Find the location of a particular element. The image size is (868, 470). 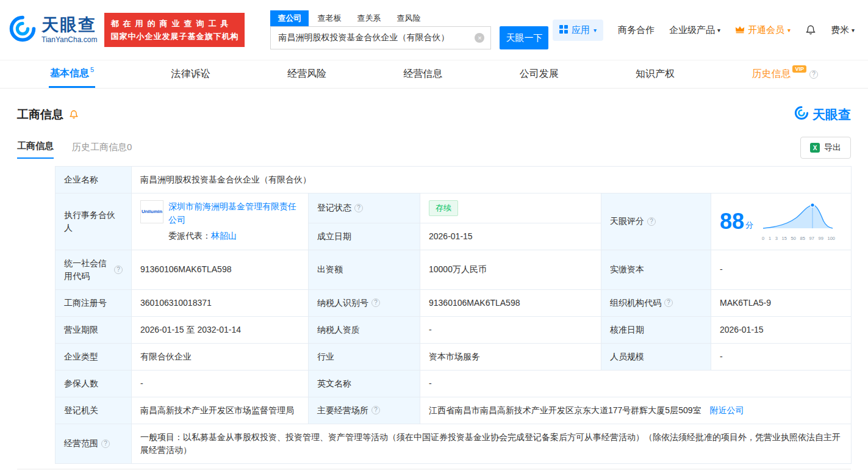

subscribe-bell-icon is located at coordinates (74, 115).